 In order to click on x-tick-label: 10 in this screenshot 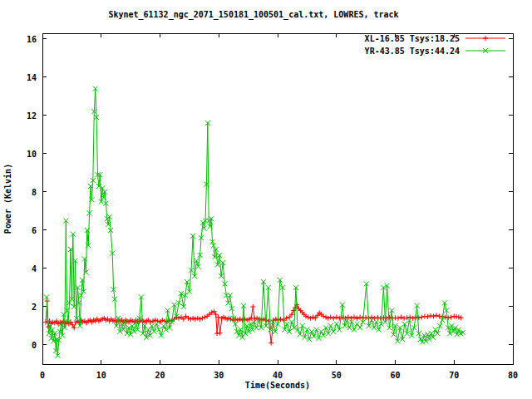, I will do `click(101, 376)`.